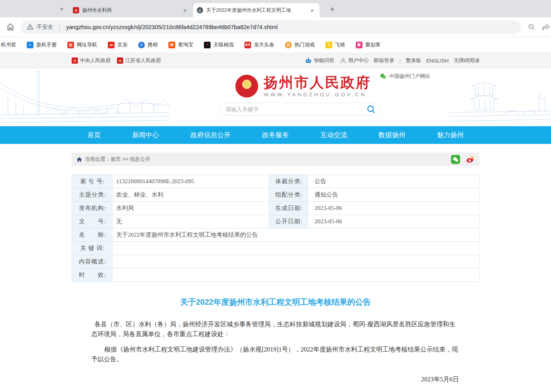 The width and height of the screenshot is (551, 392). What do you see at coordinates (146, 135) in the screenshot?
I see `nav-item-news: 新闻中心` at bounding box center [146, 135].